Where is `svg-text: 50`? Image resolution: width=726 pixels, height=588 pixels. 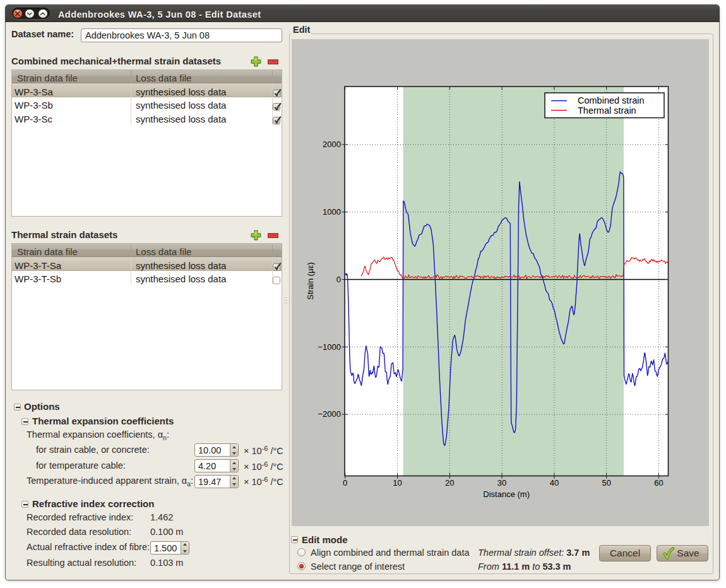 svg-text: 50 is located at coordinates (606, 483).